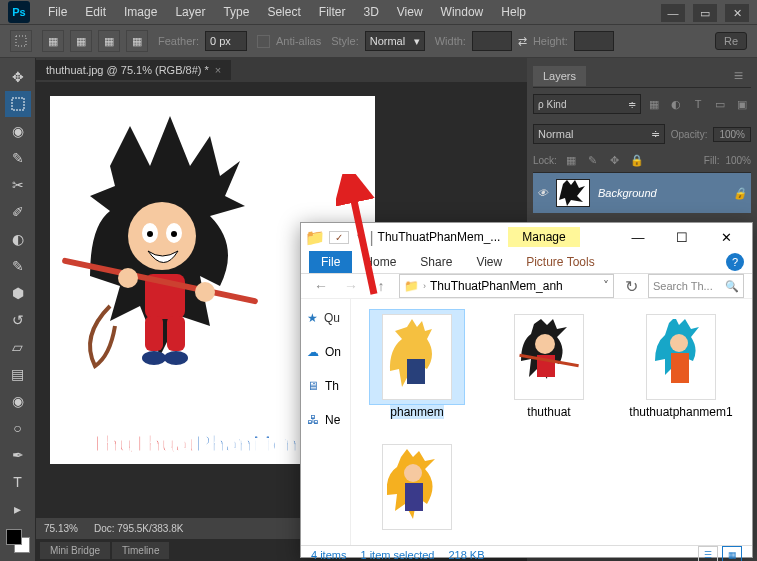 This screenshot has height=561, width=757. Describe the element at coordinates (351, 286) in the screenshot. I see `nav-forward-button: →` at that location.